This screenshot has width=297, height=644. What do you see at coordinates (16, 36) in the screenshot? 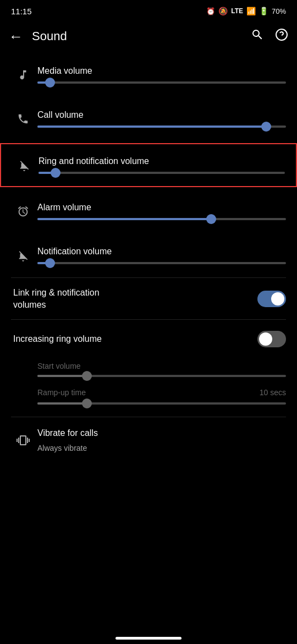
I see `back-button: ←` at bounding box center [16, 36].